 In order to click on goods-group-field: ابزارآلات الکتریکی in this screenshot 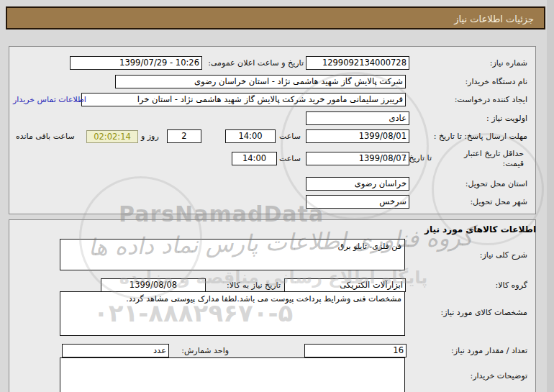, I will do `click(345, 285)`.